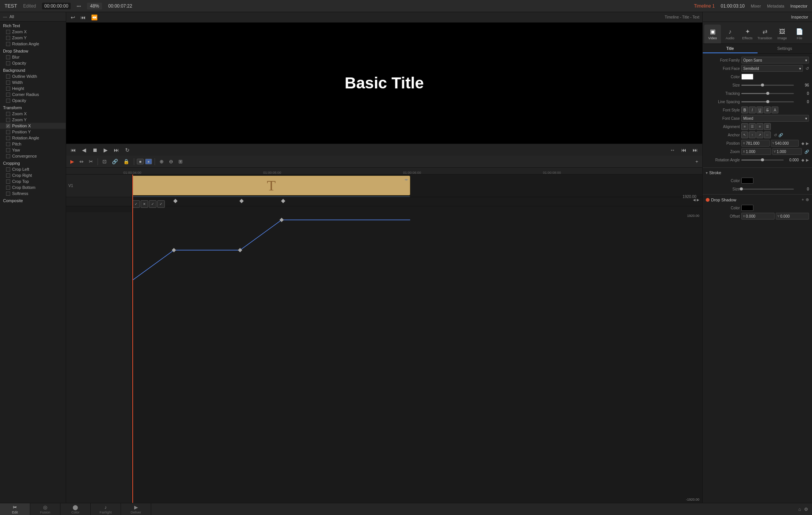  Describe the element at coordinates (775, 60) in the screenshot. I see `font-family-dropdown: Open Sans ▾` at that location.